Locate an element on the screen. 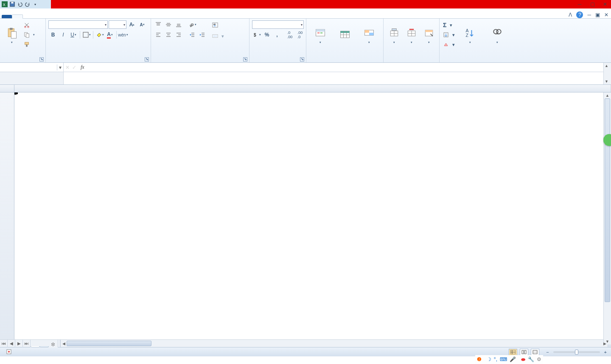 Image resolution: width=611 pixels, height=364 pixels. align-center-icon is located at coordinates (168, 35).